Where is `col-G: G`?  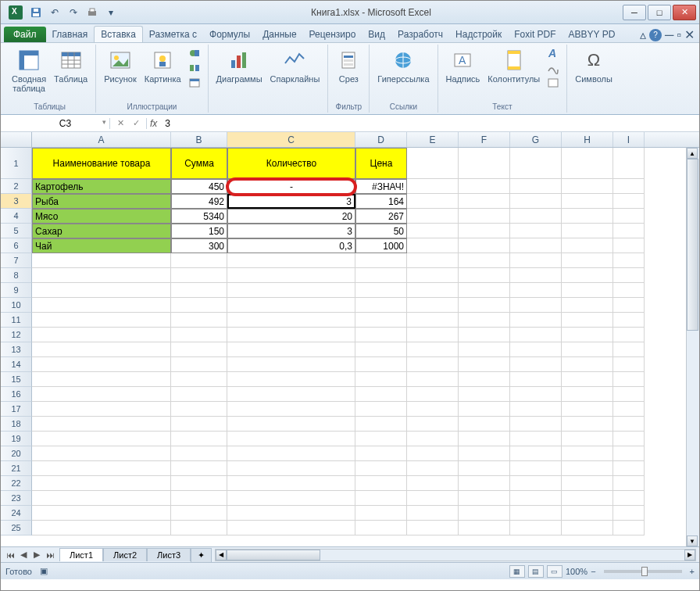 col-G: G is located at coordinates (536, 139).